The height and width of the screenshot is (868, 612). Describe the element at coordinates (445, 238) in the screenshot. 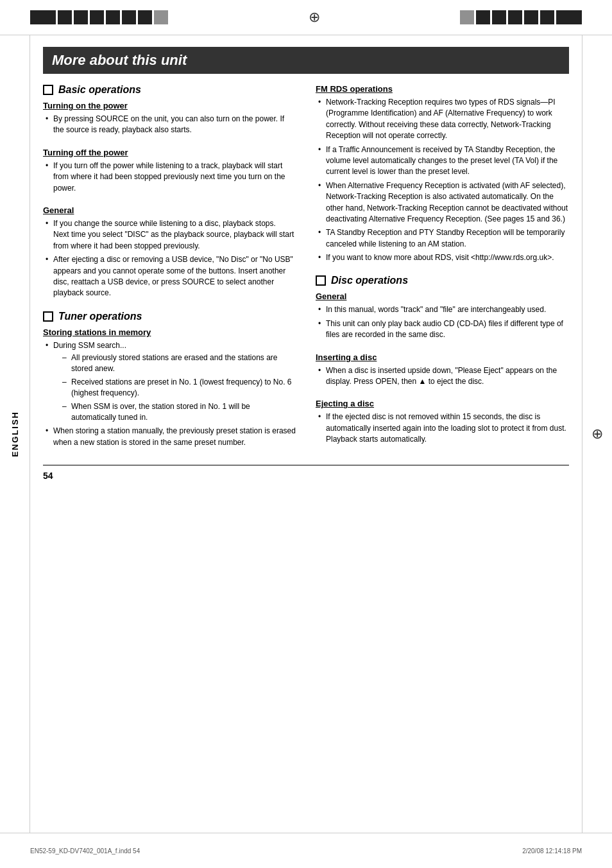

I see `list-item-text: TA Standby Reception and PTY Standby Rec…` at that location.